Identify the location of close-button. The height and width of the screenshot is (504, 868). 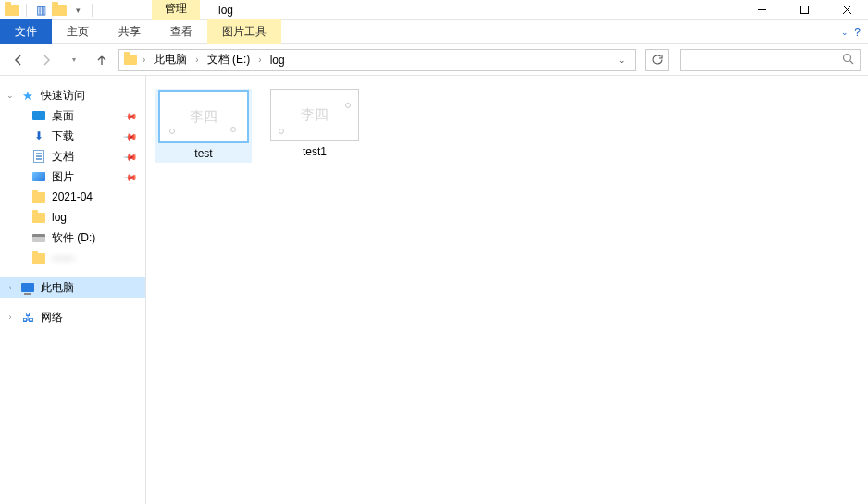
(847, 10).